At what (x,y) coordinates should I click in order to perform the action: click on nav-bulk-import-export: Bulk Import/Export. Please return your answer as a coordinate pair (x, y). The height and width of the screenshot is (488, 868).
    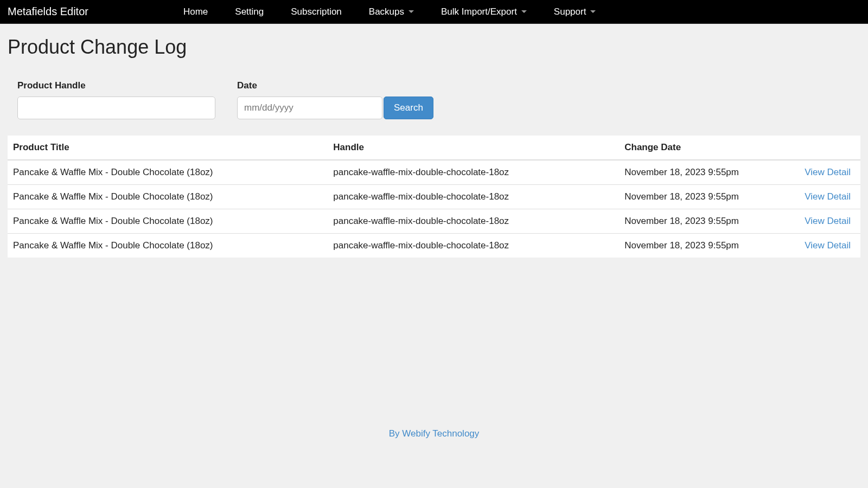
    Looking at the image, I should click on (484, 12).